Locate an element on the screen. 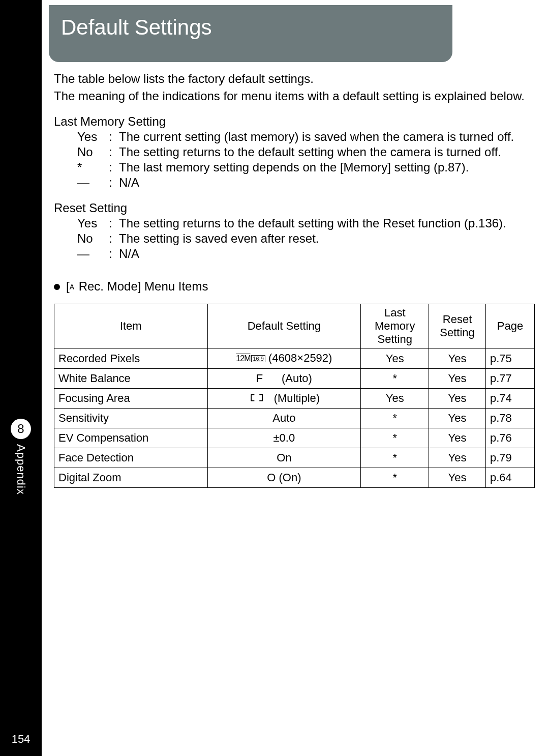  cell-default: Auto is located at coordinates (284, 418).